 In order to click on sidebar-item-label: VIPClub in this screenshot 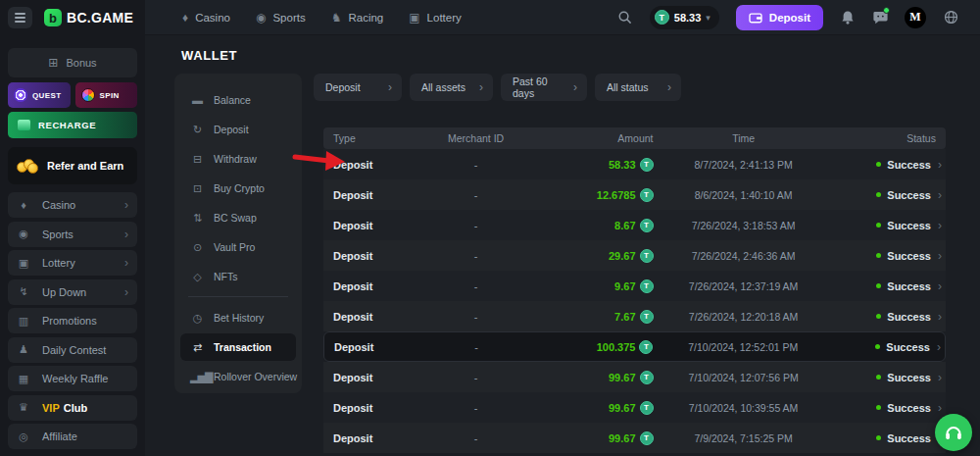, I will do `click(85, 408)`.